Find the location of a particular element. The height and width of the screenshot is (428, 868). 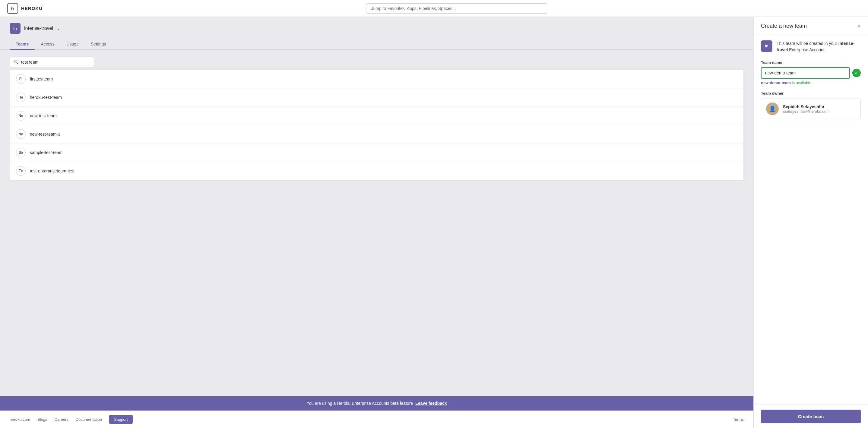

team-name: new-test-team-3 is located at coordinates (45, 134).